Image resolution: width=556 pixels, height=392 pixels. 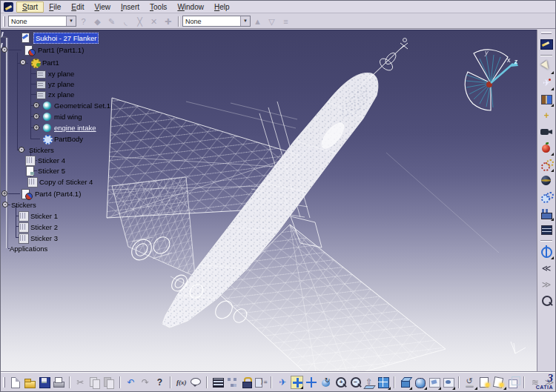 What do you see at coordinates (546, 213) in the screenshot?
I see `factory-icon` at bounding box center [546, 213].